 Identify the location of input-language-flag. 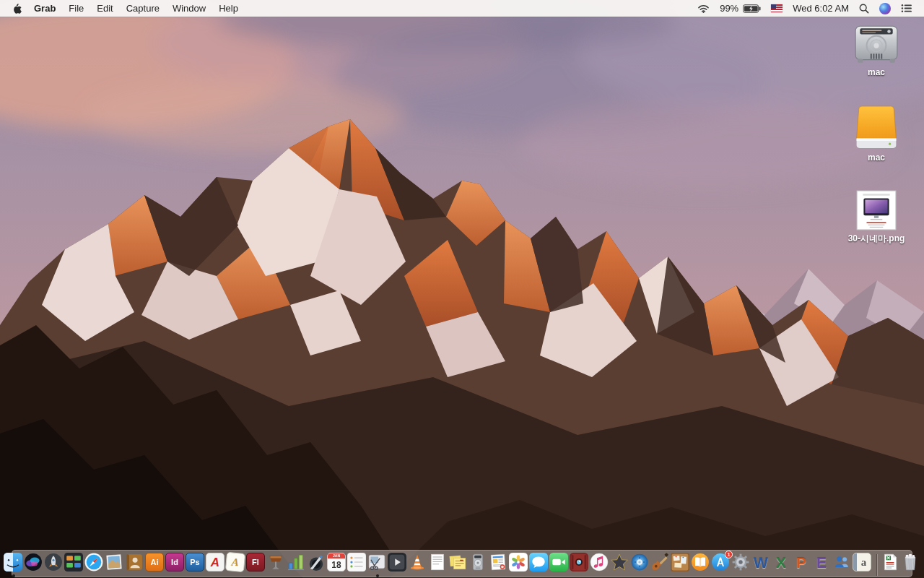
(777, 9).